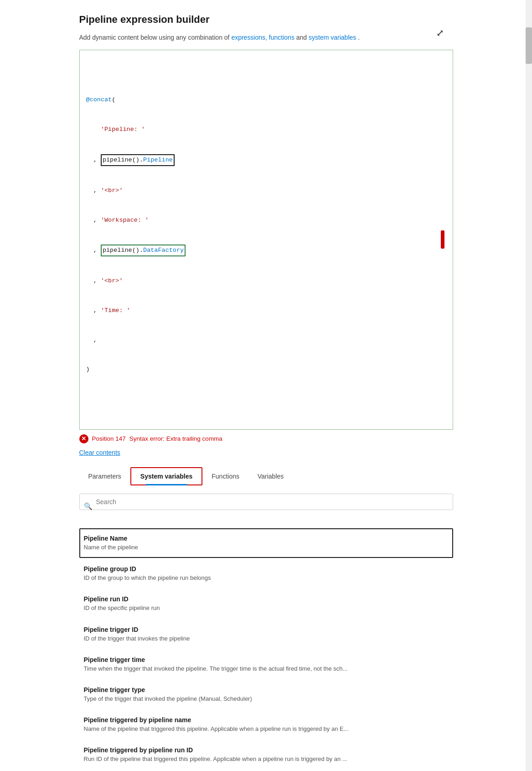 The width and height of the screenshot is (532, 771). I want to click on var-desc-pipeline-run-id: ID of the specific pipeline run, so click(266, 608).